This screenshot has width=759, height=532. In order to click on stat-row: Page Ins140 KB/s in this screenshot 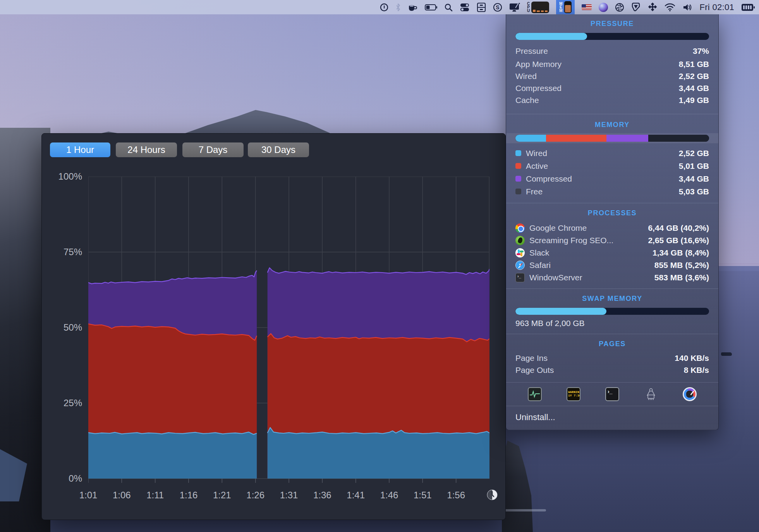, I will do `click(612, 358)`.